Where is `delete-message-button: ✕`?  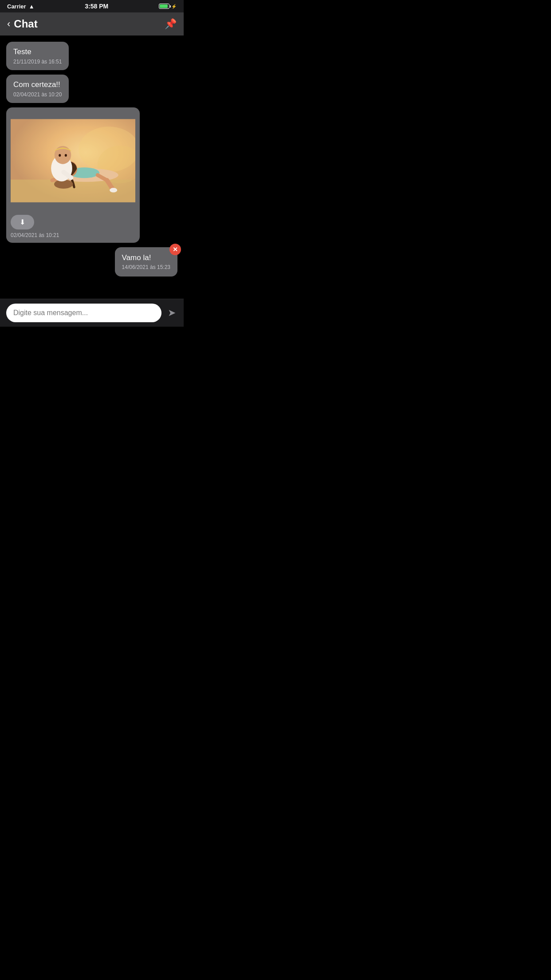 delete-message-button: ✕ is located at coordinates (175, 249).